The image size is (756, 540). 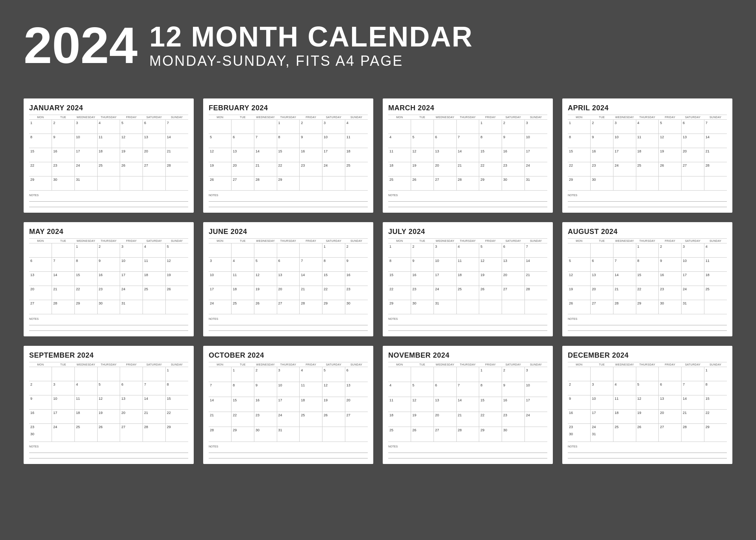 What do you see at coordinates (63, 293) in the screenshot?
I see `day-cell: 21` at bounding box center [63, 293].